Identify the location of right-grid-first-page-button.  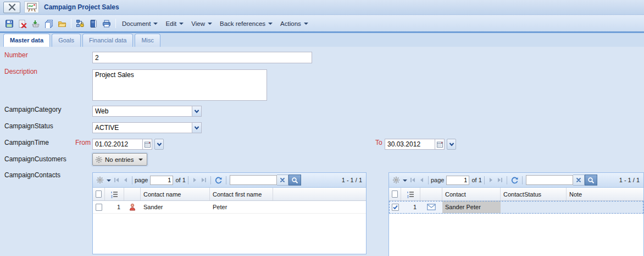
(413, 180).